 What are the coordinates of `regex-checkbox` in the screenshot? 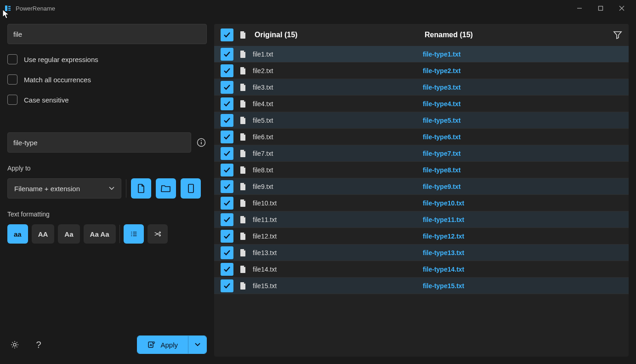 It's located at (12, 59).